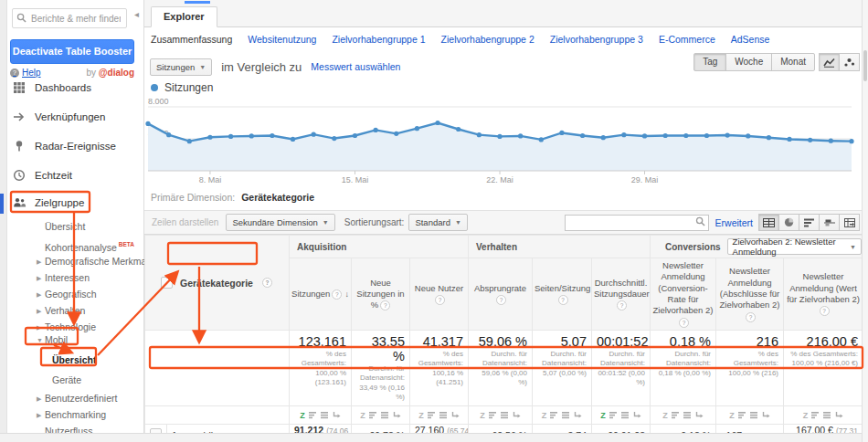 Image resolution: width=868 pixels, height=442 pixels. Describe the element at coordinates (71, 398) in the screenshot. I see `sidebar-item-benutzerdefiniert: ▶Benutzerdefiniert` at that location.